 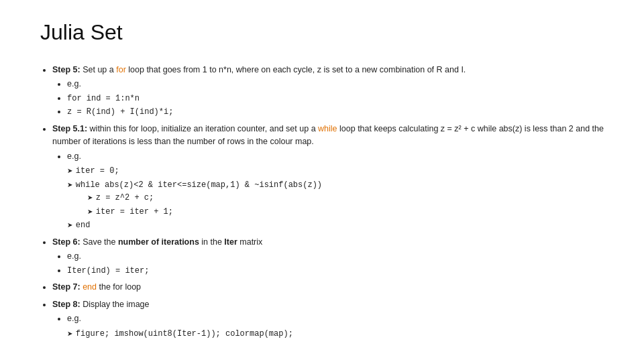 What do you see at coordinates (328, 135) in the screenshot?
I see `step5-1-label: Step 5.1: within this for loop, initiali…` at bounding box center [328, 135].